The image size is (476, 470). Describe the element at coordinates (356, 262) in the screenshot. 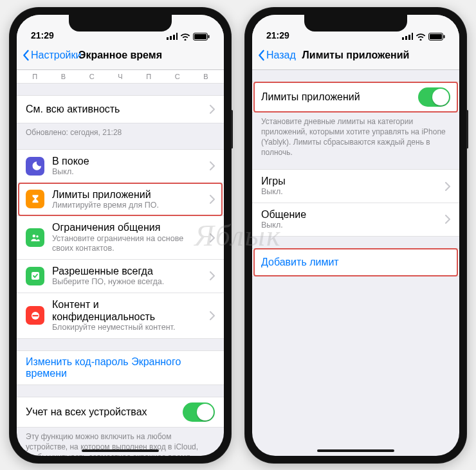

I see `add-limit-button: Добавить лимит` at that location.